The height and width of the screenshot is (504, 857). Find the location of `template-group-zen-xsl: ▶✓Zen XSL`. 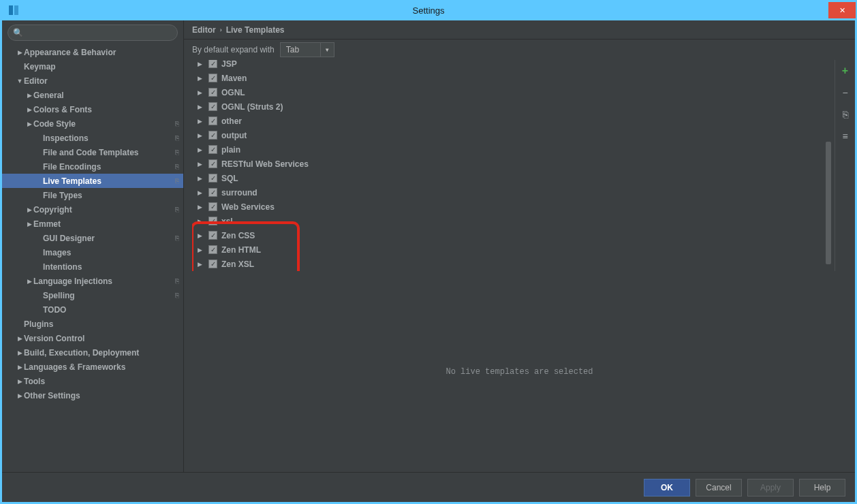

template-group-zen-xsl: ▶✓Zen XSL is located at coordinates (512, 264).